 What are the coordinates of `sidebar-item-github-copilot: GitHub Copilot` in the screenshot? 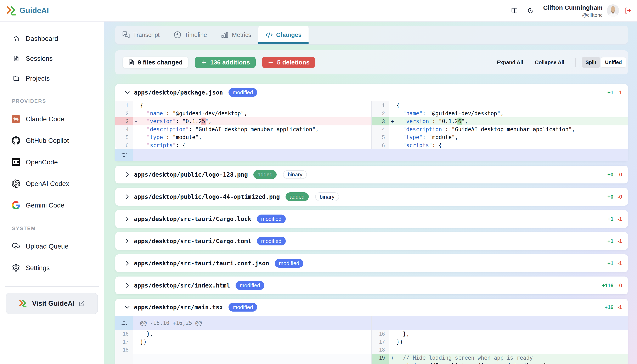 It's located at (52, 140).